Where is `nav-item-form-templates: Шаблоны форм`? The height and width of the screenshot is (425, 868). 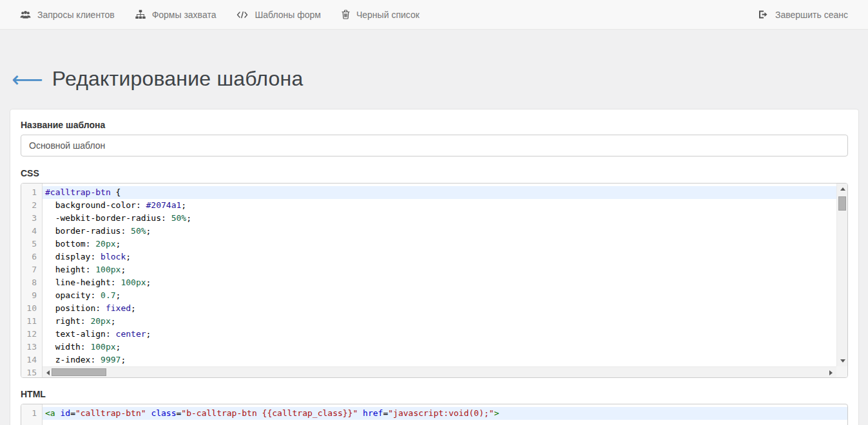 nav-item-form-templates: Шаблоны форм is located at coordinates (278, 14).